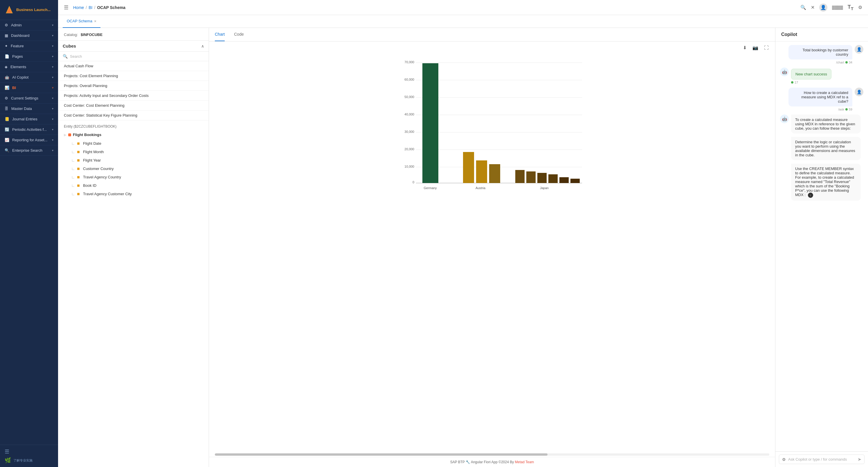 Image resolution: width=868 pixels, height=467 pixels. Describe the element at coordinates (29, 57) in the screenshot. I see `sidebar-item-pages: 📄 Pages ▾` at that location.